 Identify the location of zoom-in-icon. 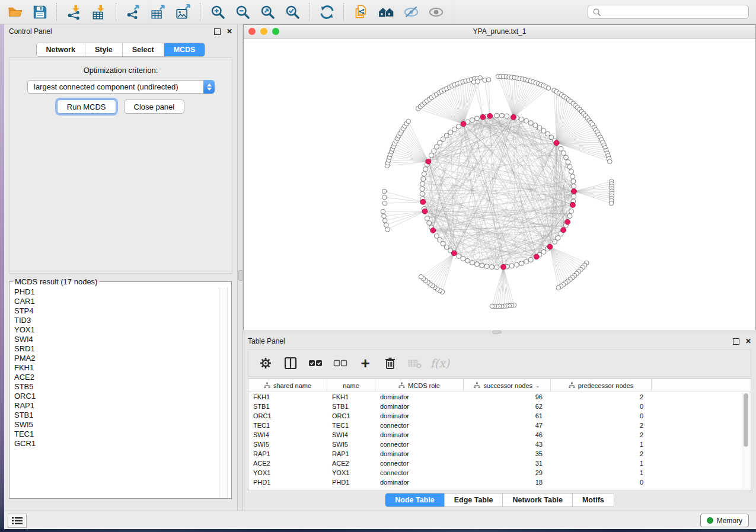
(218, 12).